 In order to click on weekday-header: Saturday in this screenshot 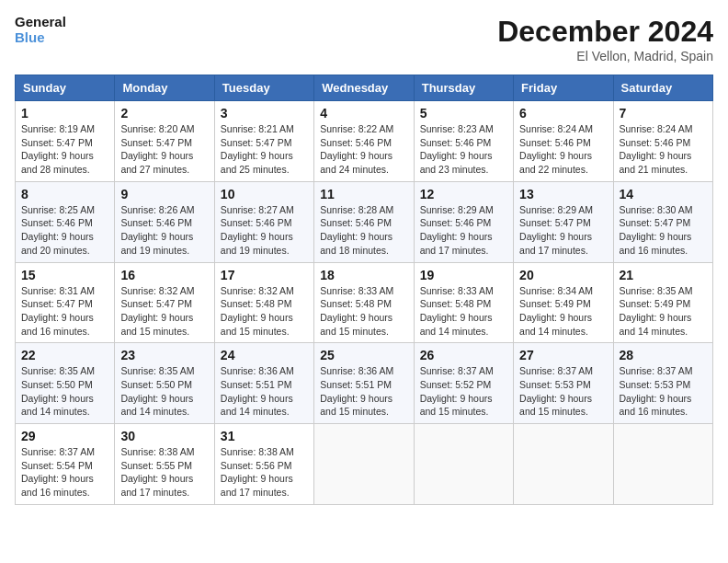, I will do `click(663, 88)`.